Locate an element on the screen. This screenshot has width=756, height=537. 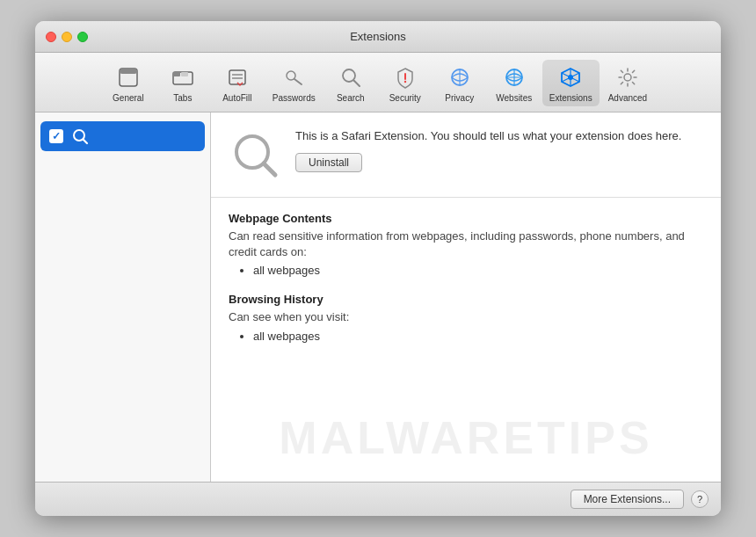
watermark: MALWARETIPS is located at coordinates (466, 438).